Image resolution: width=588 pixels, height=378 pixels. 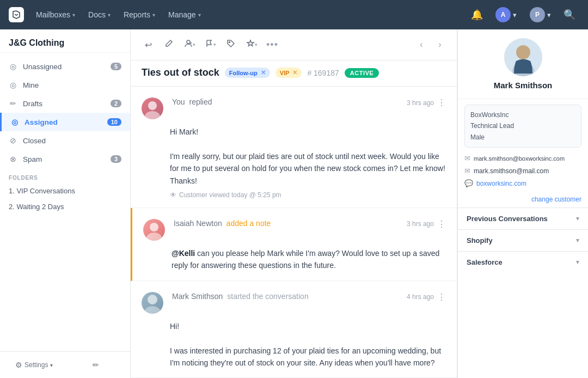 What do you see at coordinates (65, 175) in the screenshot?
I see `folders-section-label: FOLDERS` at bounding box center [65, 175].